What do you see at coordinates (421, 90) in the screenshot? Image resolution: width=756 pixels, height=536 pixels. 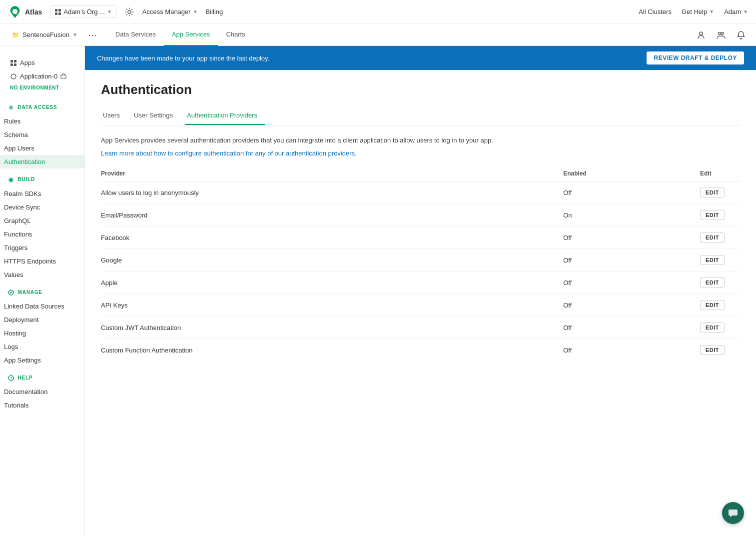 I see `page-title: Authentication` at bounding box center [421, 90].